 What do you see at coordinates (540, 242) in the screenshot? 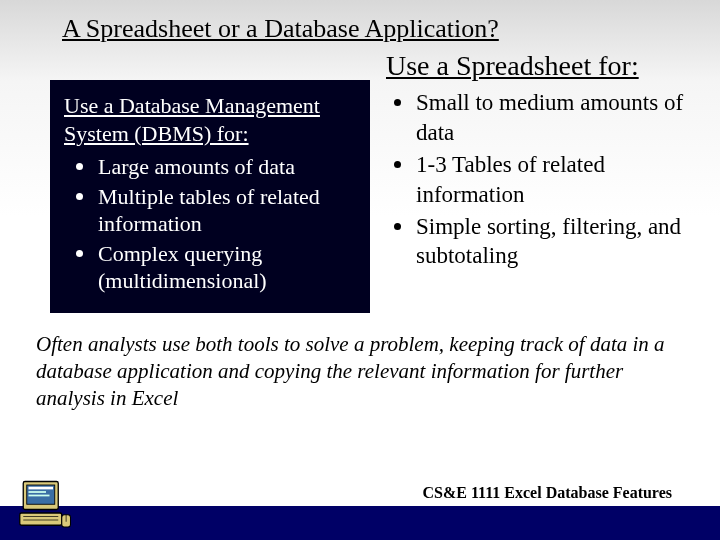
I see `list-item: Simple sorting, filtering, and subtotali…` at bounding box center [540, 242].